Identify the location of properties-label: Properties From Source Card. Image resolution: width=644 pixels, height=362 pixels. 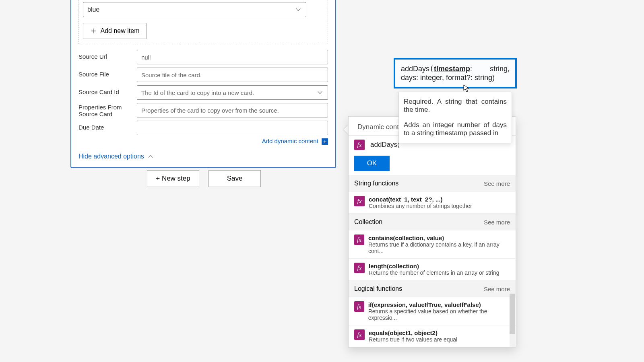
(108, 110).